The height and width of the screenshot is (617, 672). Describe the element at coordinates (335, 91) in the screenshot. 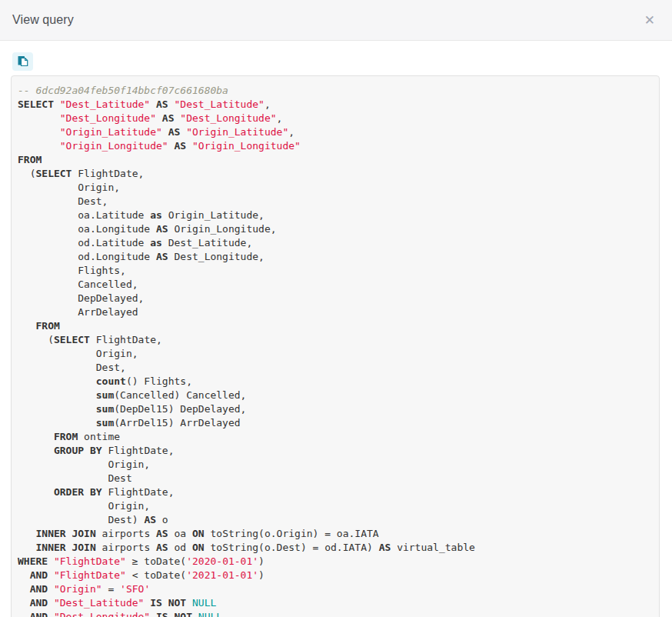

I see `sql-code-line: -- 6dcd92a04feb50f14bbcf07c661680ba` at that location.